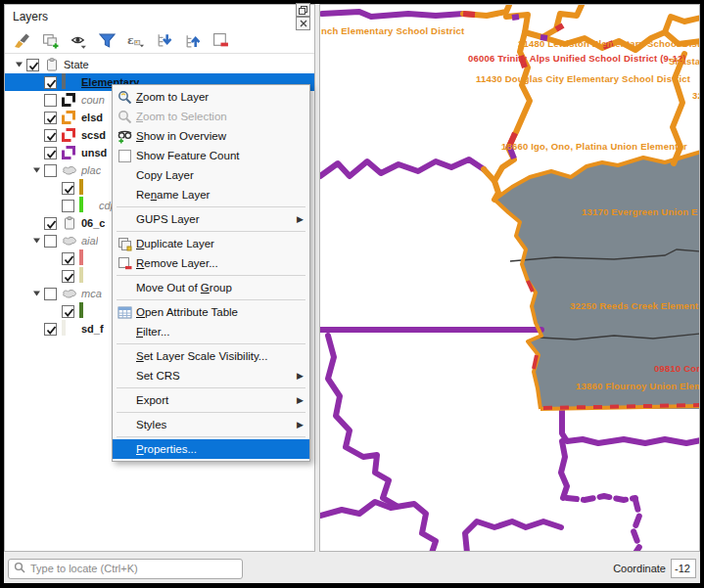 The height and width of the screenshot is (588, 704). I want to click on layer-name: unsd, so click(94, 153).